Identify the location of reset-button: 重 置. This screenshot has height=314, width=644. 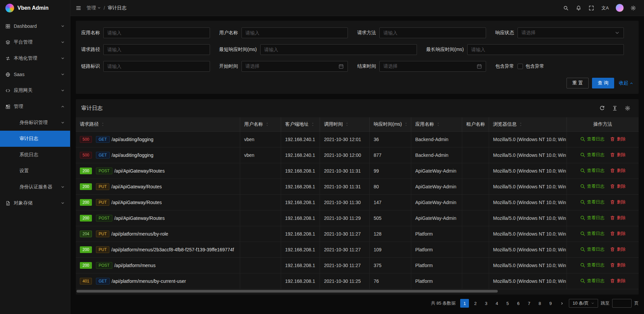
(578, 83).